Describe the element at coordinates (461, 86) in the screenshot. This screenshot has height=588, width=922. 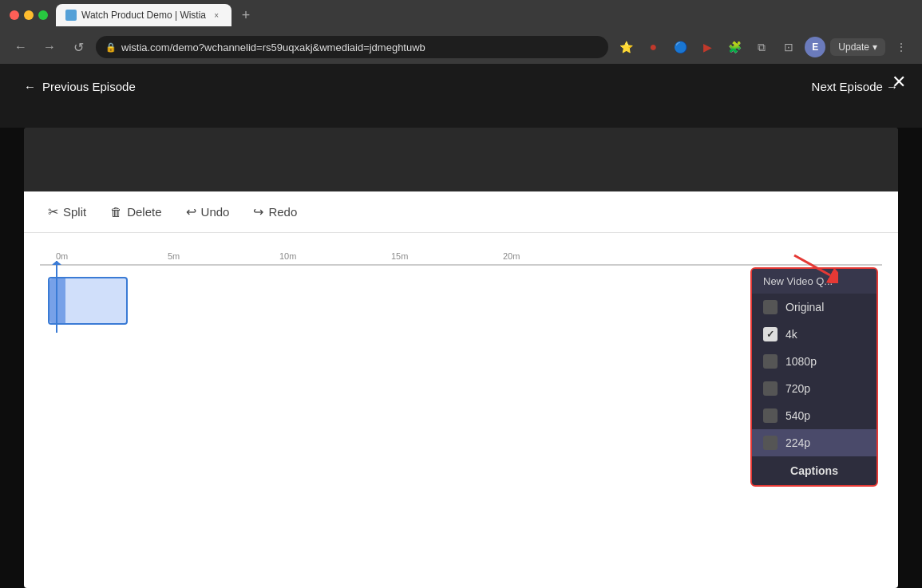
I see `episode-navigation: ← Previous Episode Next Episode →` at that location.